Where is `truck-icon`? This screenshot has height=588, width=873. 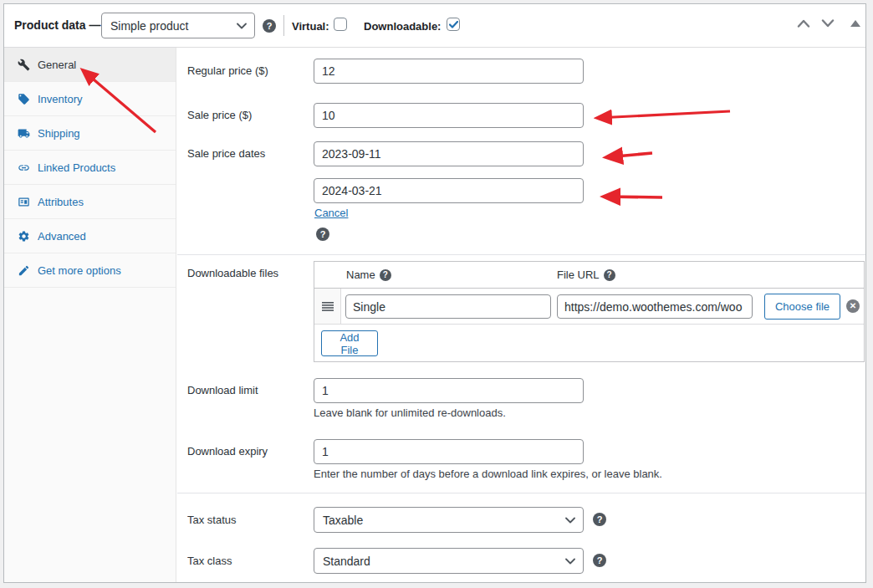
truck-icon is located at coordinates (23, 134).